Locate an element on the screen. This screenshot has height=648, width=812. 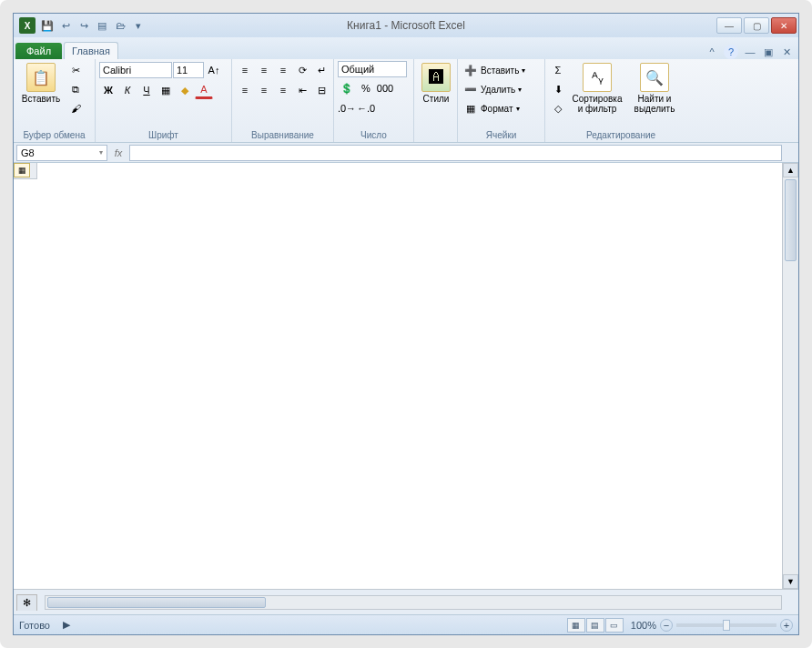
align-center-icon: ≡ is located at coordinates (264, 90).